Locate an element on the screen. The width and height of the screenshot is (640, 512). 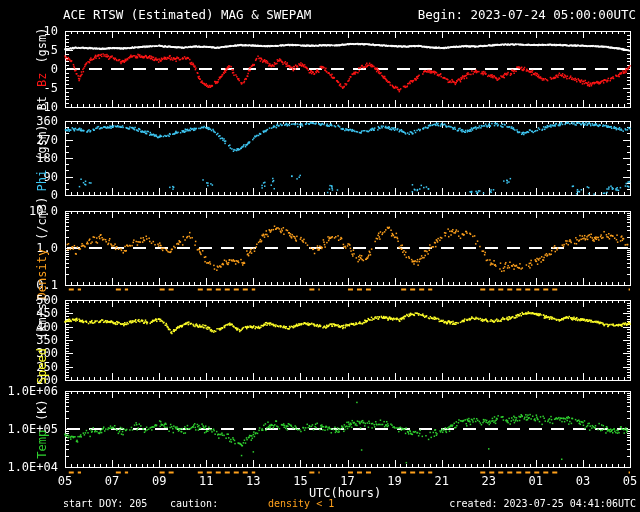
created-timestamp: created: 2023-07-25 04:41:06UTC is located at coordinates (542, 504).